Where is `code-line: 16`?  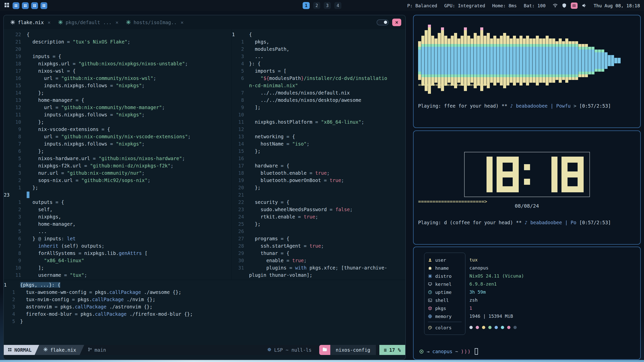
code-line: 16 is located at coordinates (319, 158).